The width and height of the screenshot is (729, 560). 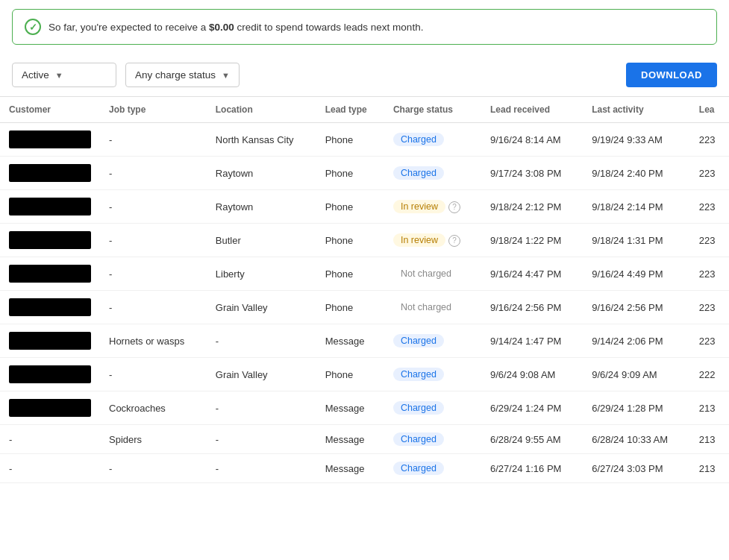 What do you see at coordinates (672, 75) in the screenshot?
I see `download-button: DOWNLOAD` at bounding box center [672, 75].